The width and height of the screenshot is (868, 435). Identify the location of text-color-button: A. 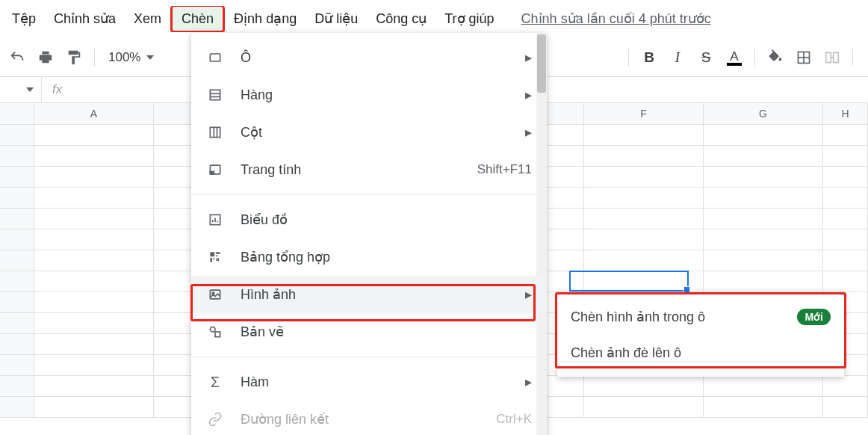
(734, 58).